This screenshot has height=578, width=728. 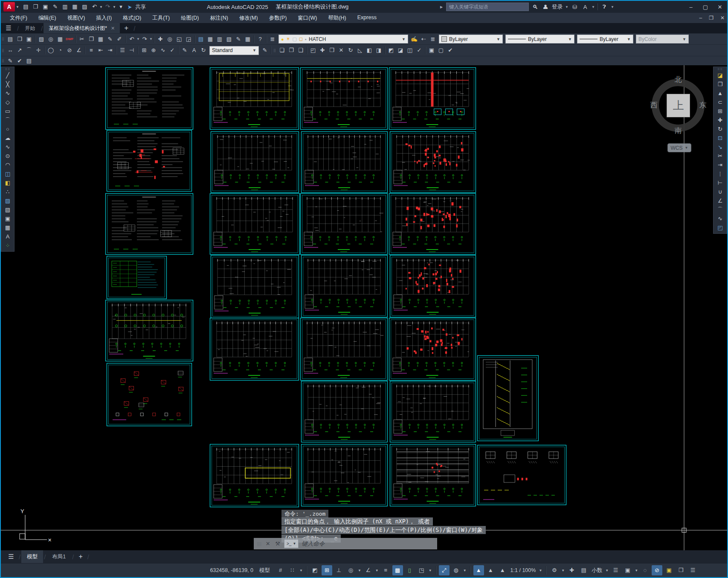 I want to click on annotation-monitor-toggle: ✚, so click(x=571, y=570).